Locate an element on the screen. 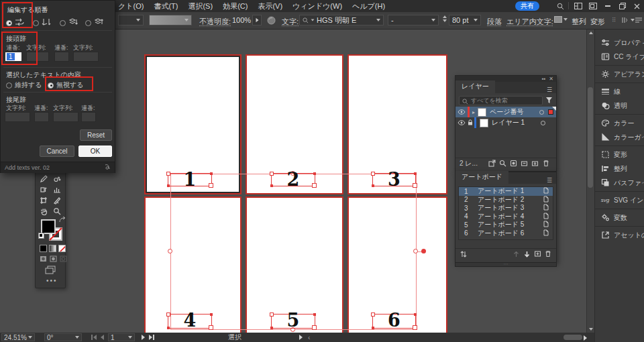 This screenshot has height=342, width=644. font-size-stepper is located at coordinates (445, 19).